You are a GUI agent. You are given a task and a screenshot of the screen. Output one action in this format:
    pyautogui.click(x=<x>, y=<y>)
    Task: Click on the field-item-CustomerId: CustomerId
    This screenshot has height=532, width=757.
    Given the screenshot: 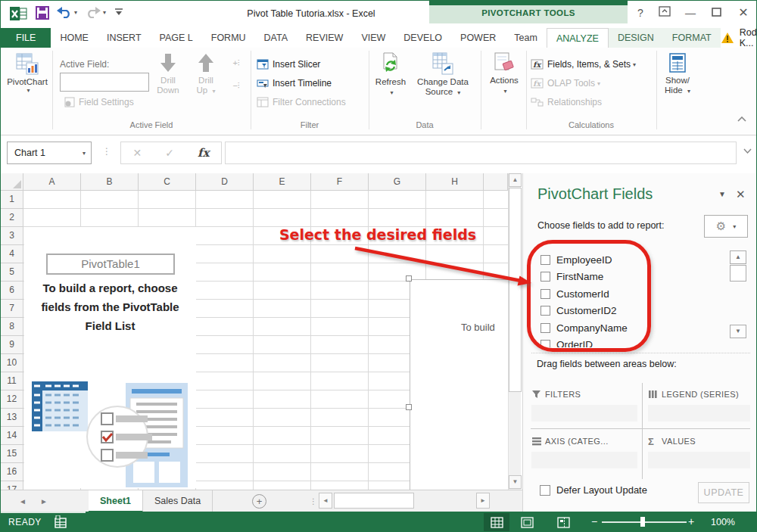 What is the action you would take?
    pyautogui.click(x=627, y=294)
    